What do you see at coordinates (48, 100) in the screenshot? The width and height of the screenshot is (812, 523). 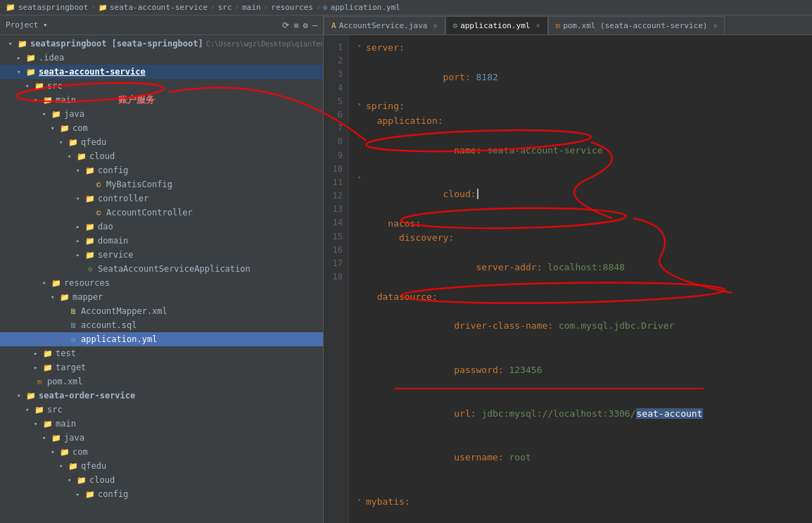 I see `folder-icon-main: 📁` at bounding box center [48, 100].